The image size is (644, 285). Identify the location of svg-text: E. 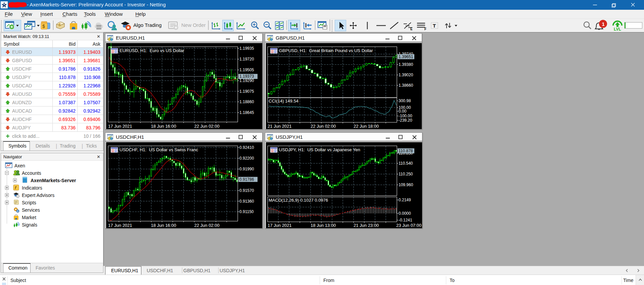
(412, 29).